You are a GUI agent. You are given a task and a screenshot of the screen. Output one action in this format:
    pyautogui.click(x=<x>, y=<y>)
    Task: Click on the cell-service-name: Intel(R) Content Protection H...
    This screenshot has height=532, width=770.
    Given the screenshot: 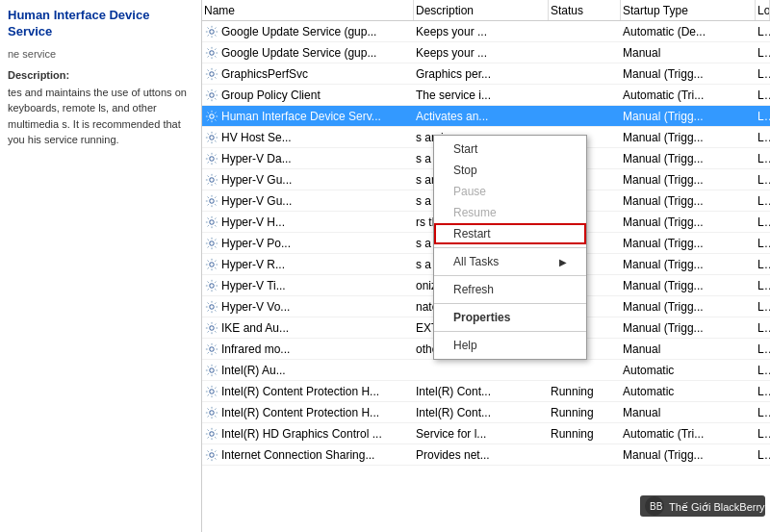 What is the action you would take?
    pyautogui.click(x=308, y=413)
    